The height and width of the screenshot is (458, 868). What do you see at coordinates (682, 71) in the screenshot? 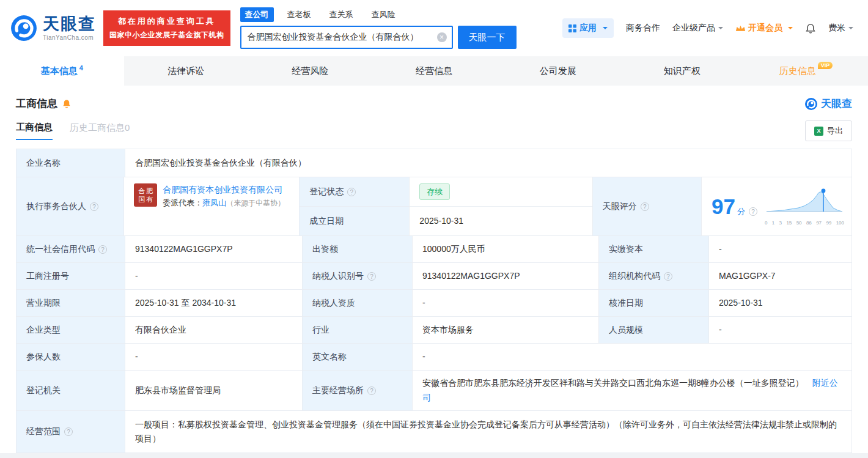
I see `tab-intellectual-property: 知识产权` at bounding box center [682, 71].